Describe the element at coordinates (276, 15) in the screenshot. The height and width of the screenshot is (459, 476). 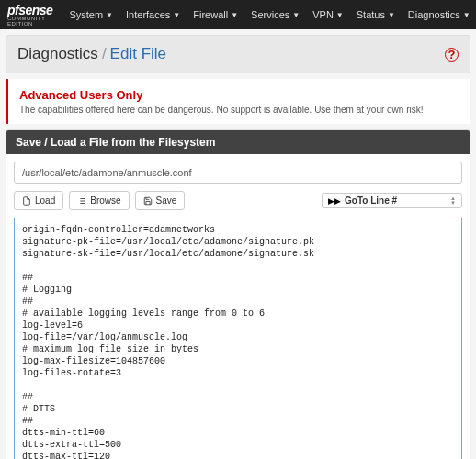
I see `nav-services: Services▼` at that location.